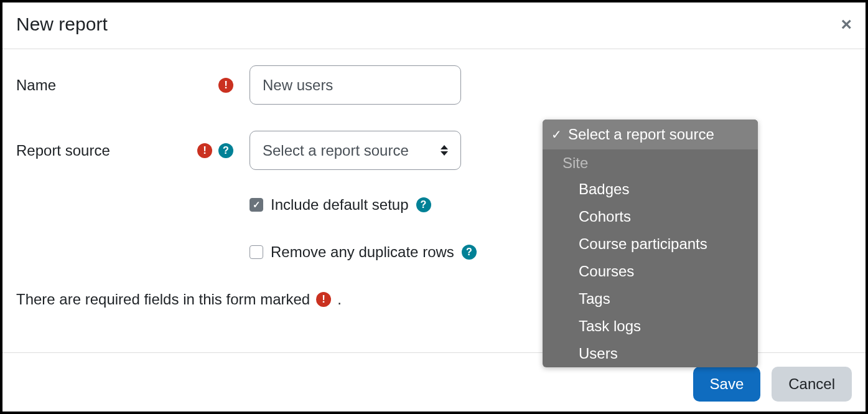  Describe the element at coordinates (556, 134) in the screenshot. I see `check-icon: ✓` at that location.